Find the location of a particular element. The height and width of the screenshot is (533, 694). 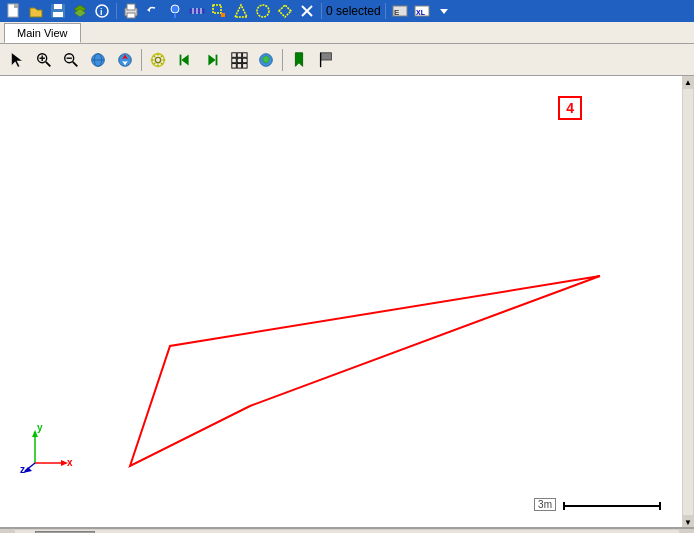

dropdown-icon is located at coordinates (444, 11).